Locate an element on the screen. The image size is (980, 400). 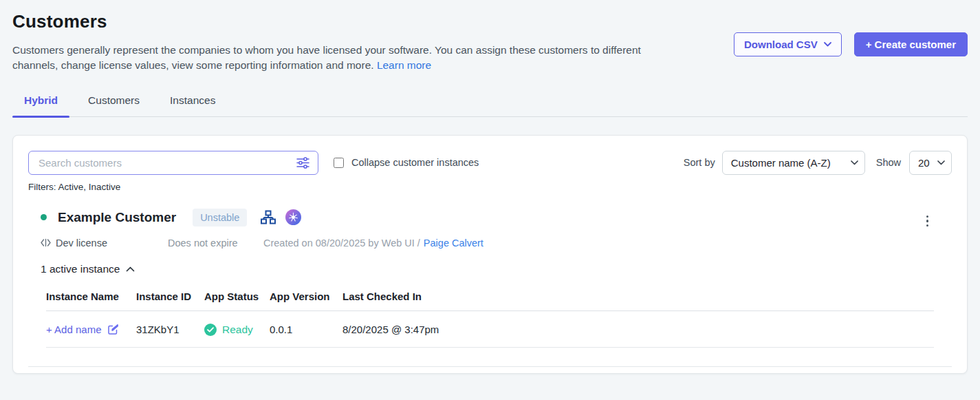
customer-type-icons is located at coordinates (281, 218).